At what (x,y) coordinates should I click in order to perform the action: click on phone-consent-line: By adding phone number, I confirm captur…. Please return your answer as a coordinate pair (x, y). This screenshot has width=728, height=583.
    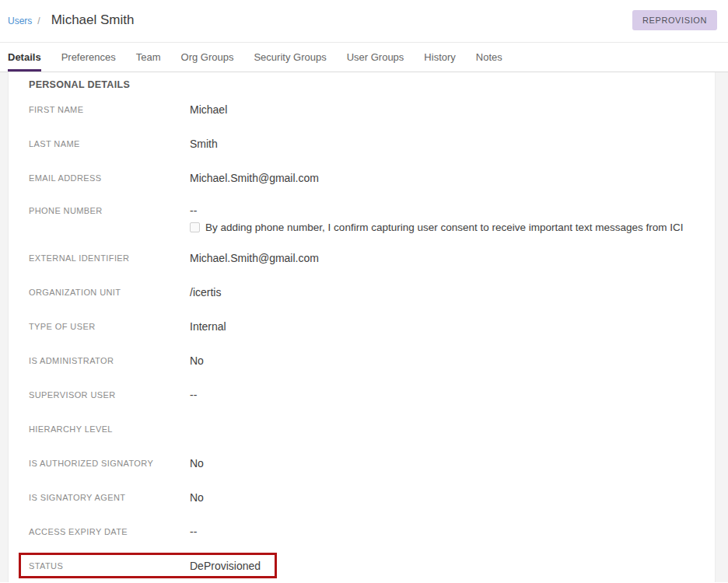
    Looking at the image, I should click on (437, 227).